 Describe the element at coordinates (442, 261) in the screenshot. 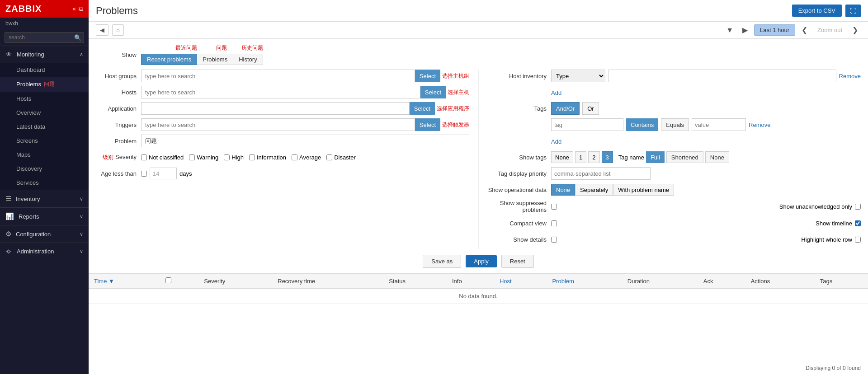

I see `save-as-button: Save as` at that location.